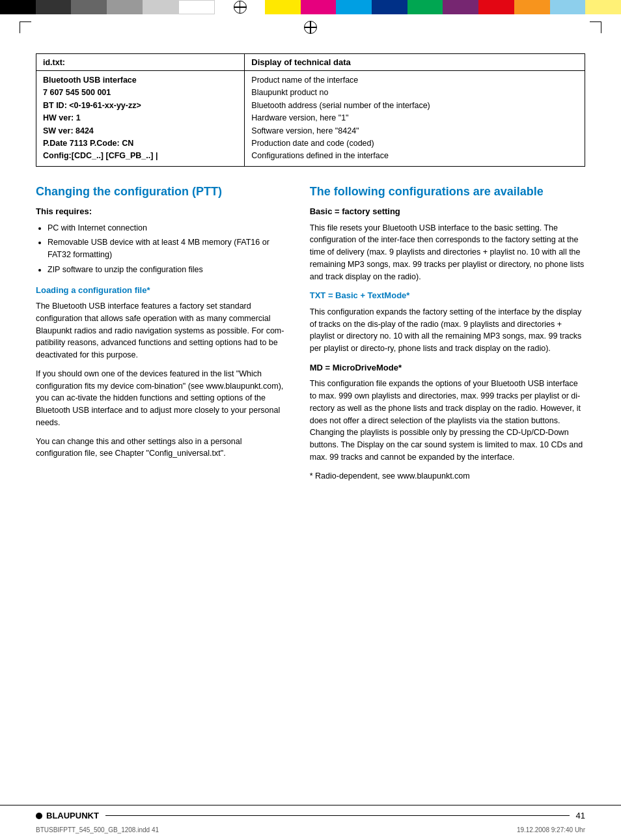 This screenshot has height=840, width=621. Describe the element at coordinates (568, 7) in the screenshot. I see `swatch-ltcyan` at that location.